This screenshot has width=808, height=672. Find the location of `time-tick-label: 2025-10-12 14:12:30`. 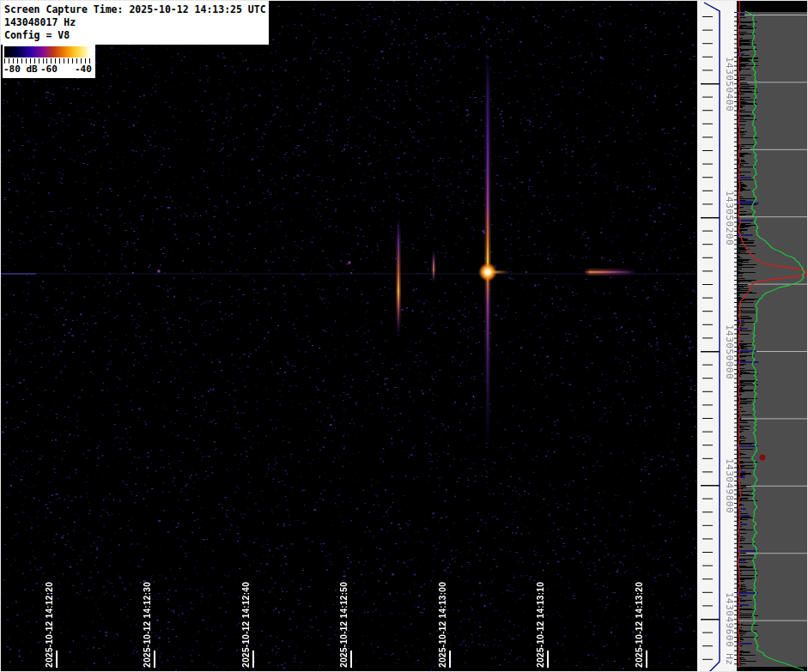

time-tick-label: 2025-10-12 14:12:30 is located at coordinates (148, 625).